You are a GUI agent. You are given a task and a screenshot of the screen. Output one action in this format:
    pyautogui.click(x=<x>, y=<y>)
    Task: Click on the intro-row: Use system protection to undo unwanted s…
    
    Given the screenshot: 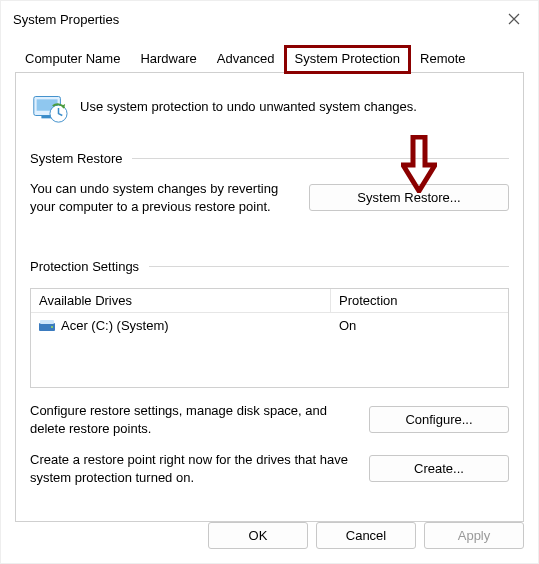 What is the action you would take?
    pyautogui.click(x=270, y=106)
    